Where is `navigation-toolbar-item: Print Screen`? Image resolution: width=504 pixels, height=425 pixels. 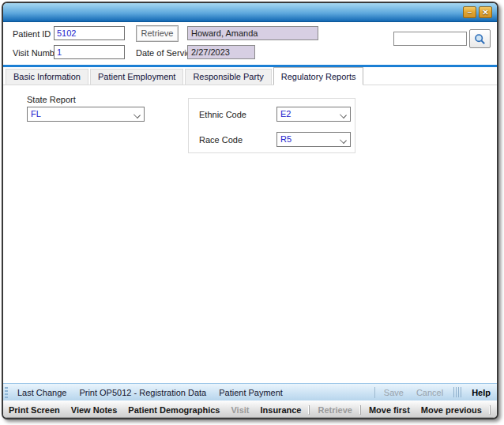
navigation-toolbar-item: Print Screen is located at coordinates (35, 410).